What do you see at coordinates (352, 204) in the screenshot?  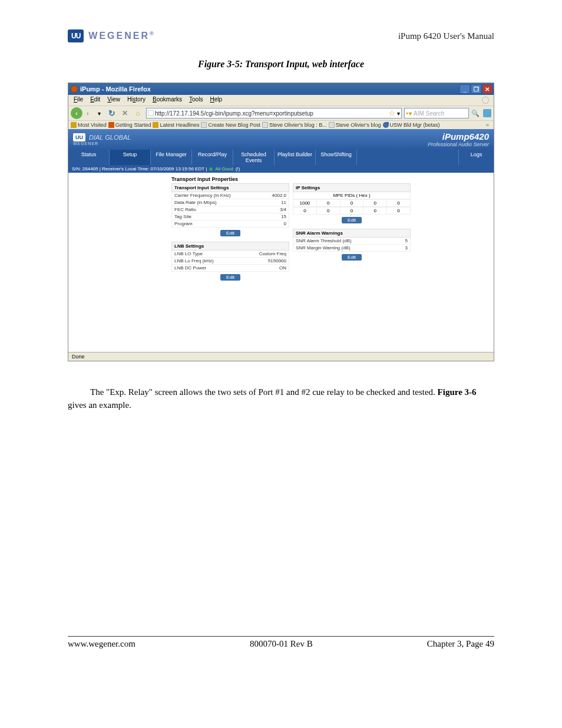 I see `panel-ip: IP Settings MPE PIDs ( Hex ) 10000000 00…` at bounding box center [352, 204].